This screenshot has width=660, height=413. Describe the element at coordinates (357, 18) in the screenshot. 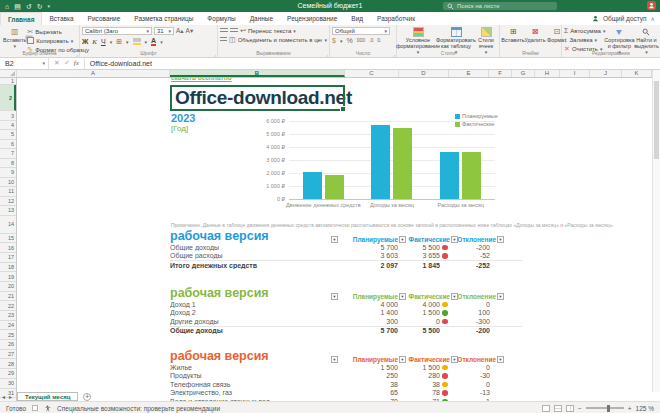

I see `tab-вид: Вид` at that location.